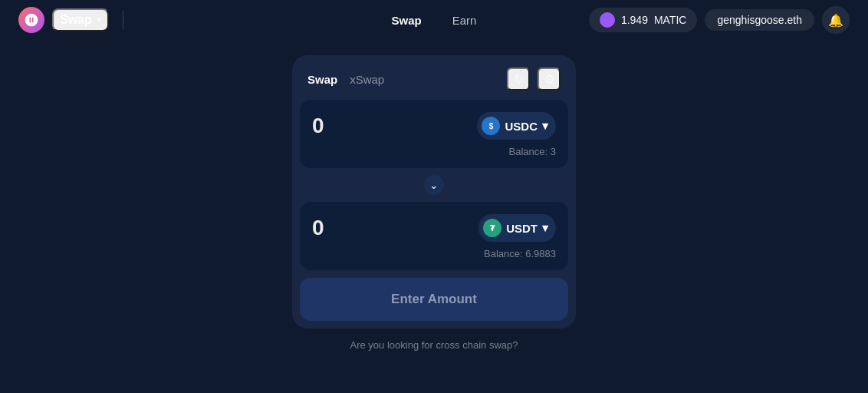 The image size is (868, 393). What do you see at coordinates (434, 20) in the screenshot?
I see `navbar: Swap ▾ Swap Earn 1.949 MATIC genghisgoos…` at bounding box center [434, 20].